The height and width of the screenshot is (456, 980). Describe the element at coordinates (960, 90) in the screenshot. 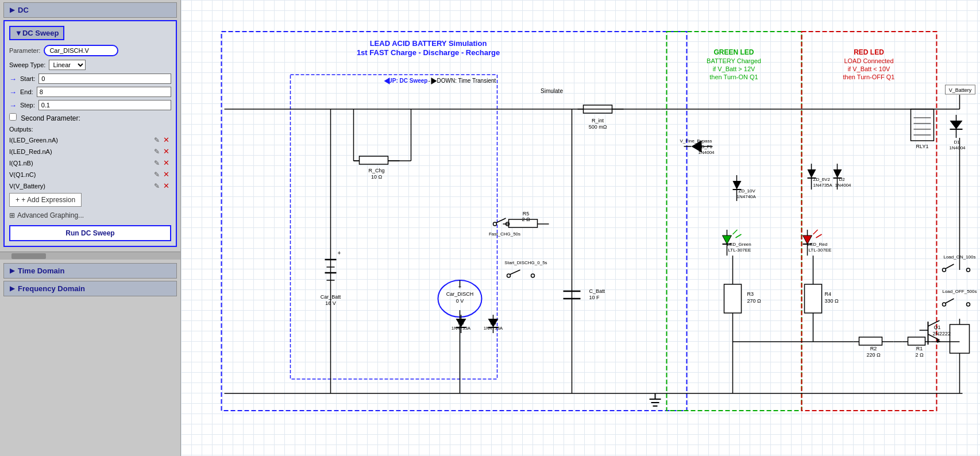

I see `v-battery-label: V_Battery` at that location.